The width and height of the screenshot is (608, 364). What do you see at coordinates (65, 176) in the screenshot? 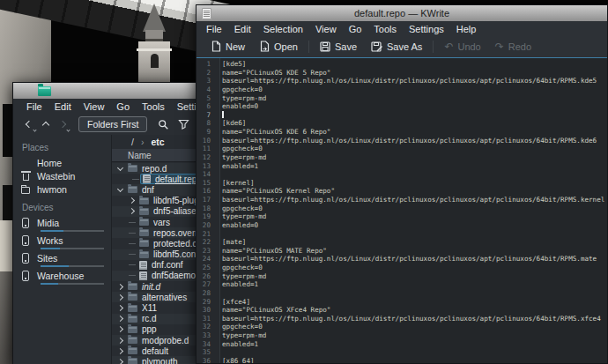
I see `places-list: Home Wastebin hwmon` at bounding box center [65, 176].